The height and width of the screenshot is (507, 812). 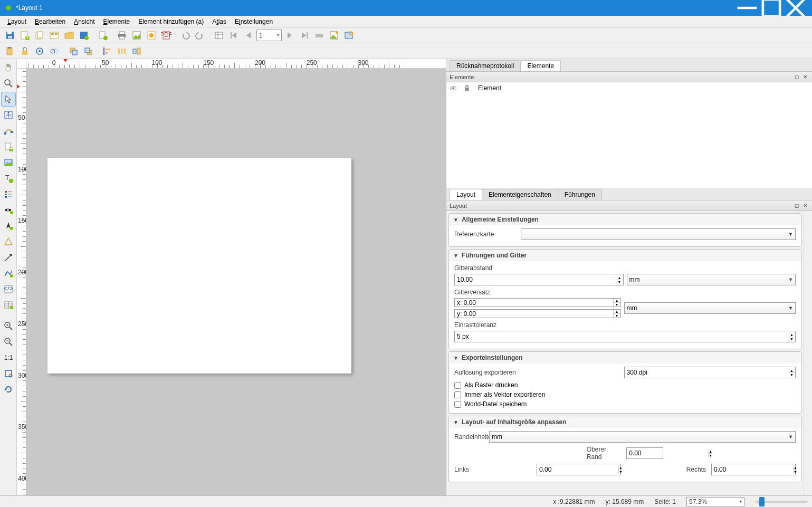 I want to click on grid-offset-y-input: ▲▼, so click(x=538, y=313).